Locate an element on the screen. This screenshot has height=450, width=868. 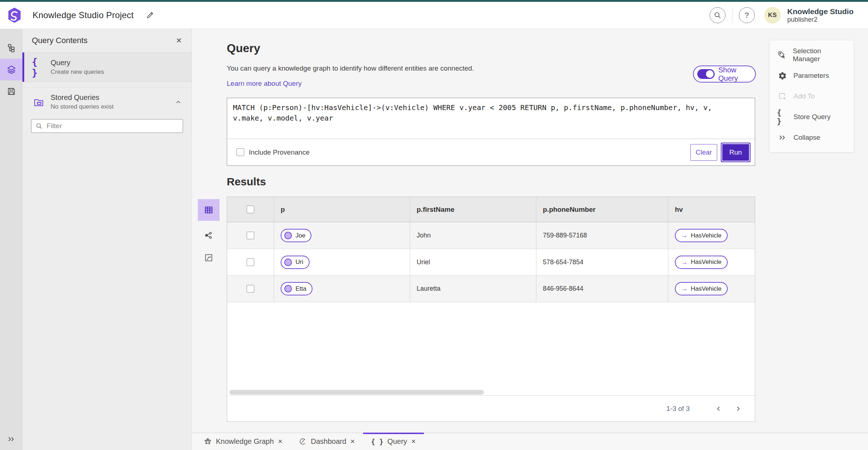
cell-phonenumber: 578-654-7854 is located at coordinates (563, 262).